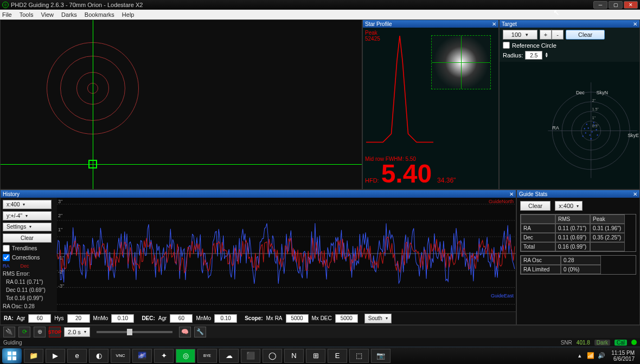 Image resolution: width=640 pixels, height=364 pixels. Describe the element at coordinates (535, 206) in the screenshot. I see `stats-clear-button: Clear` at that location.